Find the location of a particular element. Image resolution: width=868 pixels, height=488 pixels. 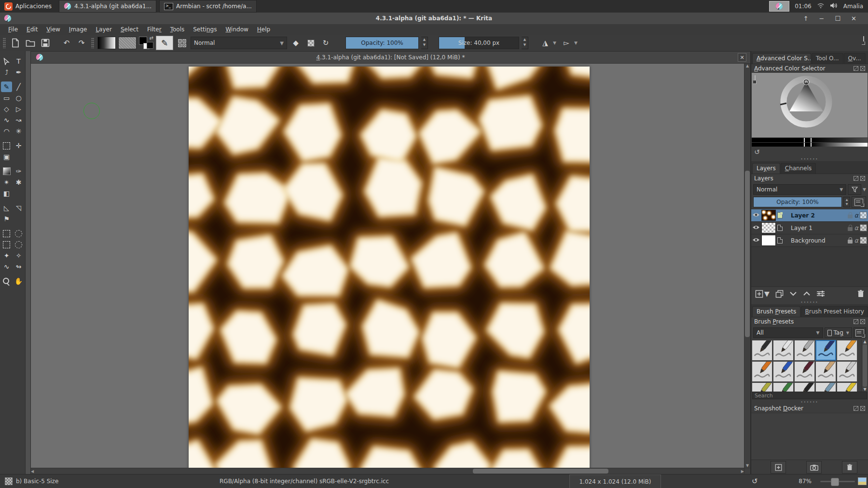

applications-menu: Aplicaciones is located at coordinates (28, 6).